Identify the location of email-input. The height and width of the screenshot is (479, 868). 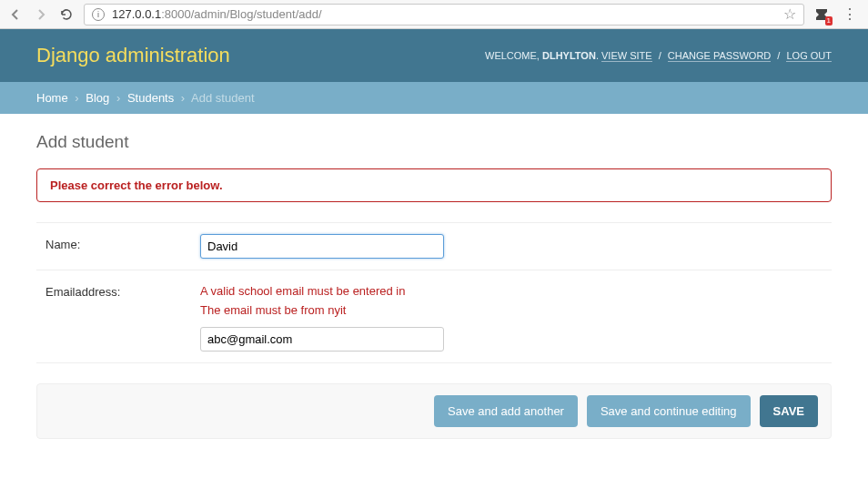
(322, 339).